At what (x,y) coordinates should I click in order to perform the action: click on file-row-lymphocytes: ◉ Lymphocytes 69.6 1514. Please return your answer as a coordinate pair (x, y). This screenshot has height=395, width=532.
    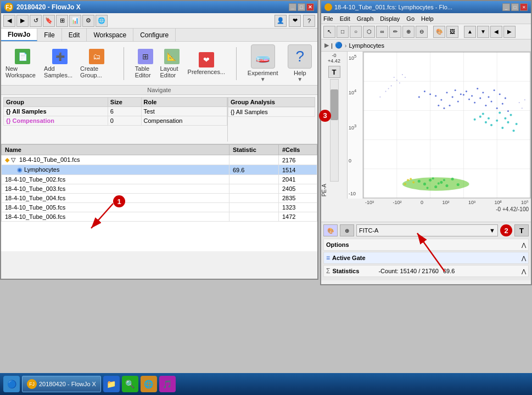
    Looking at the image, I should click on (159, 170).